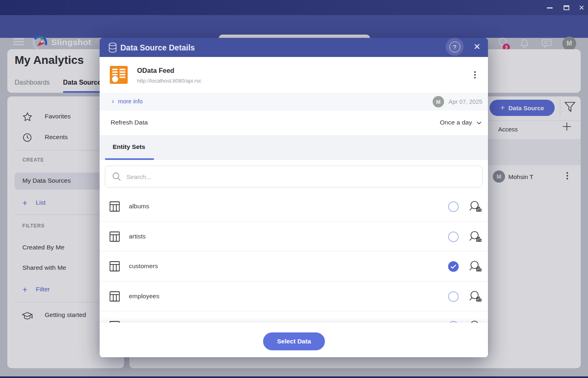 This screenshot has height=378, width=588. I want to click on check-icon, so click(453, 267).